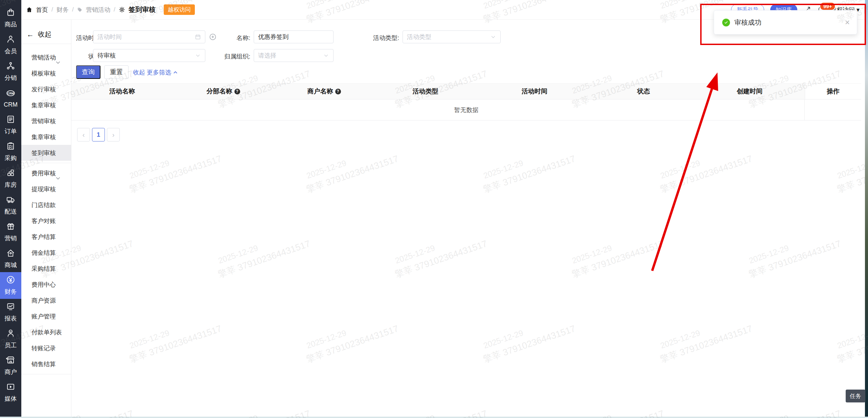 The image size is (868, 418). I want to click on submenu-divider, so click(46, 374).